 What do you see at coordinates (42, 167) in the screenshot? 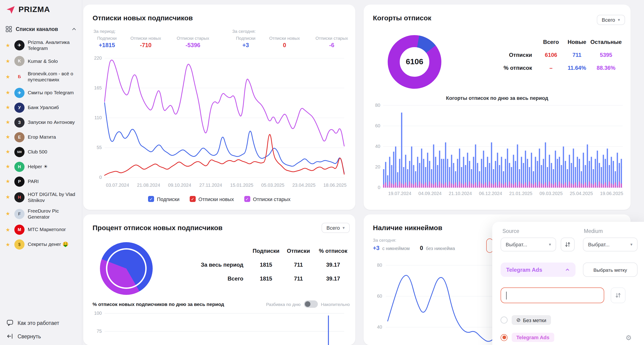
I see `channel-item-8: ★HHelper ☀` at bounding box center [42, 167].